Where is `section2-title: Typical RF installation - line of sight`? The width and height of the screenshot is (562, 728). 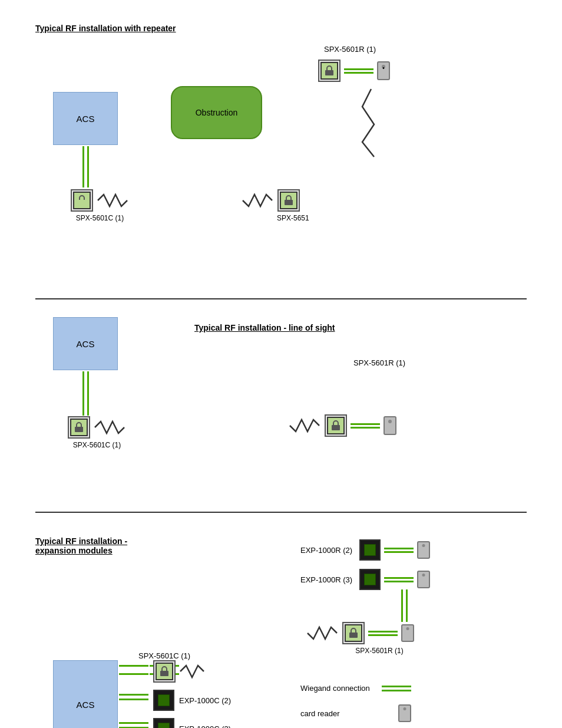
section2-title: Typical RF installation - line of sight is located at coordinates (265, 328).